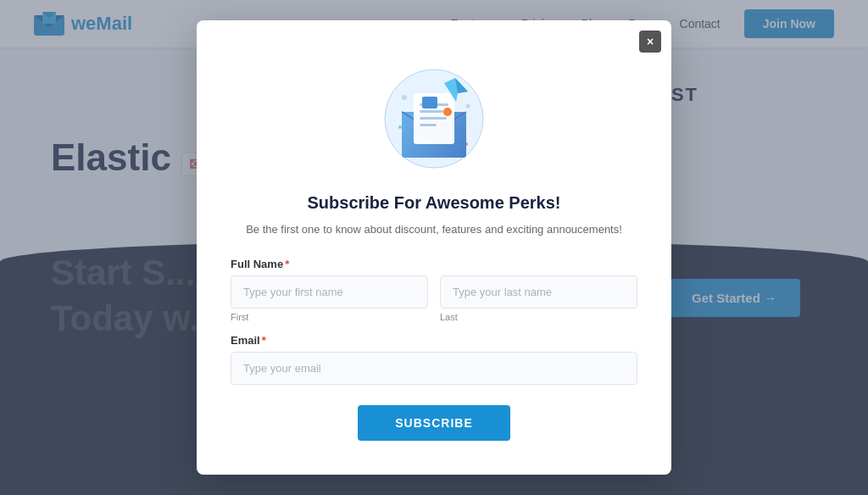  I want to click on last-name-col: Last, so click(539, 298).